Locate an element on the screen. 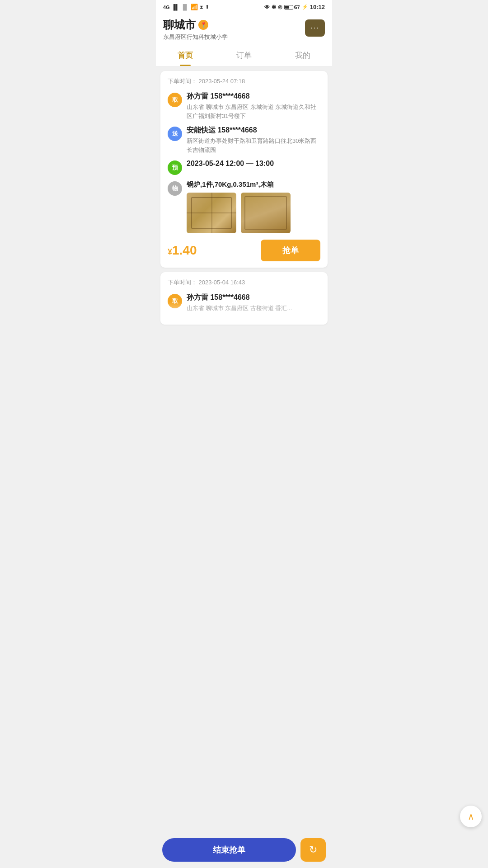 The height and width of the screenshot is (868, 488). goods-images is located at coordinates (253, 213).